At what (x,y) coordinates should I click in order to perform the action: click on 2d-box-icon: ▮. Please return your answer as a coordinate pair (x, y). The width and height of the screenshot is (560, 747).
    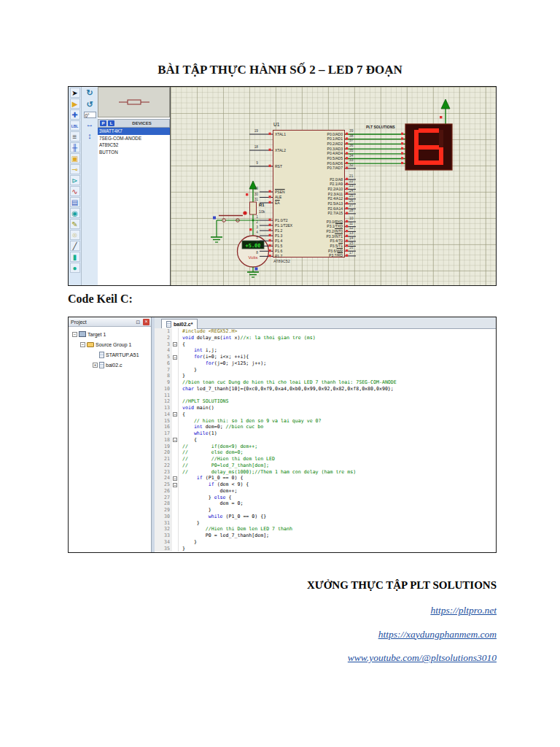
    Looking at the image, I should click on (75, 257).